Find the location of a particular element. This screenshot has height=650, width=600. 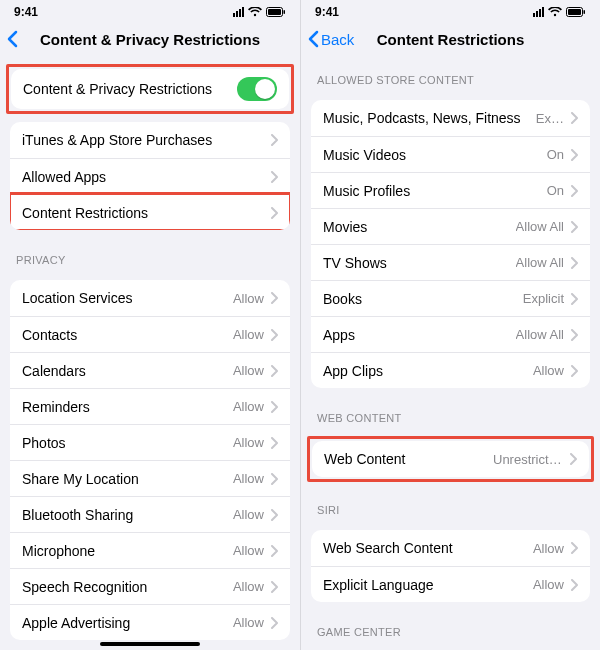

row-content-restrictions: Content Restrictions is located at coordinates (150, 212).